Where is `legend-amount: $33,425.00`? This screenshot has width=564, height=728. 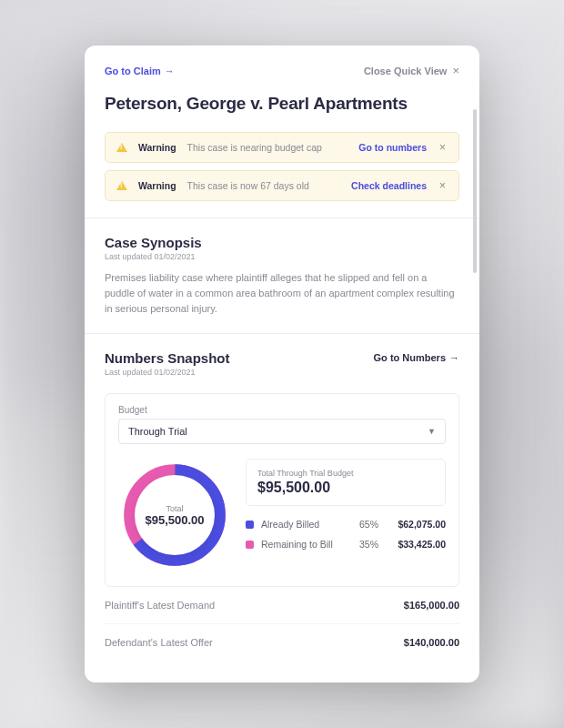
legend-amount: $33,425.00 is located at coordinates (416, 544).